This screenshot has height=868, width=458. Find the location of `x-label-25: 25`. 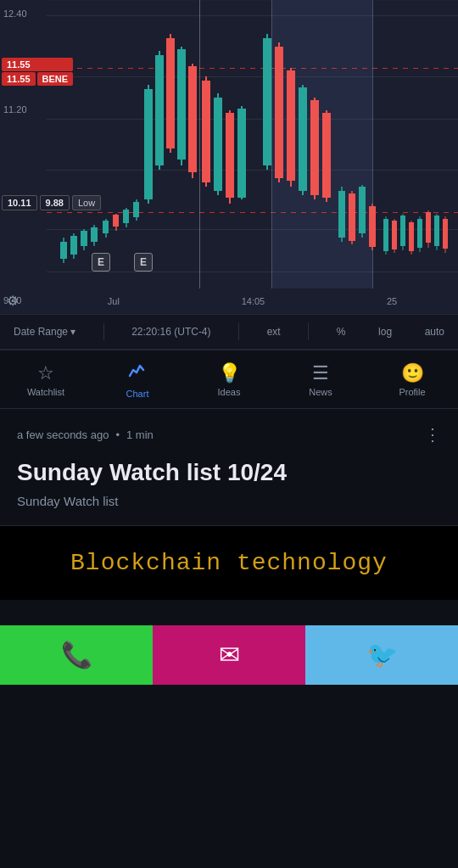

x-label-25: 25 is located at coordinates (392, 301).